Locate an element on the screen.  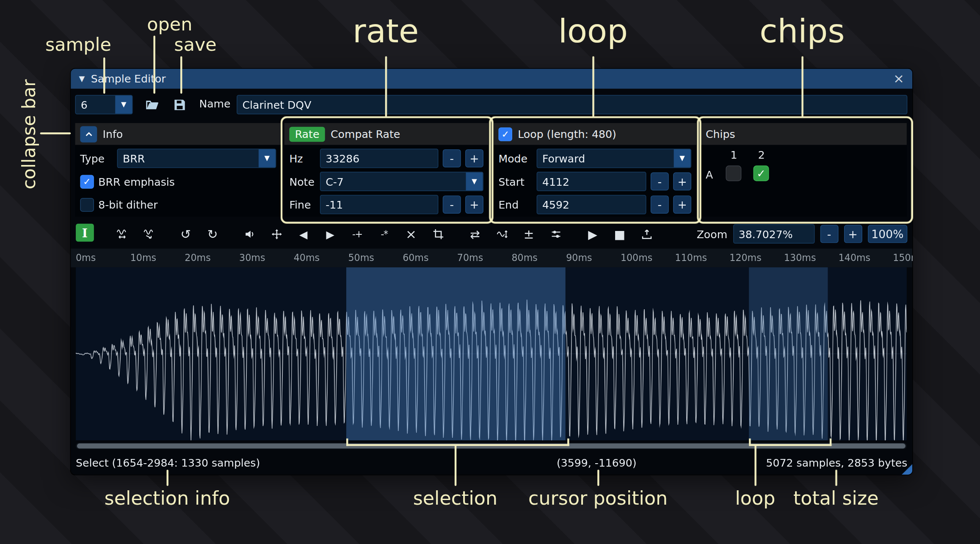
ruler-tick: 10ms is located at coordinates (143, 258).